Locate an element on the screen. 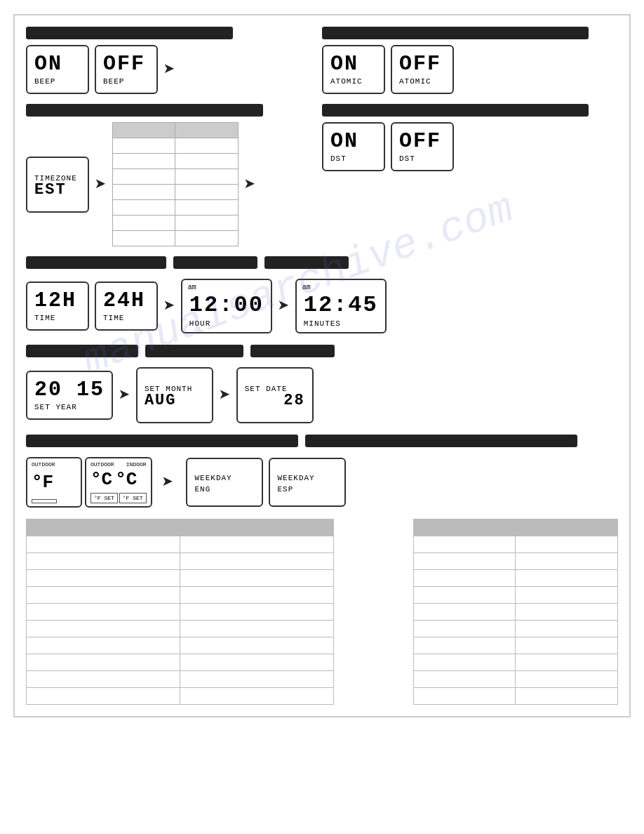 This screenshot has height=834, width=644. atomic-bar is located at coordinates (455, 33).